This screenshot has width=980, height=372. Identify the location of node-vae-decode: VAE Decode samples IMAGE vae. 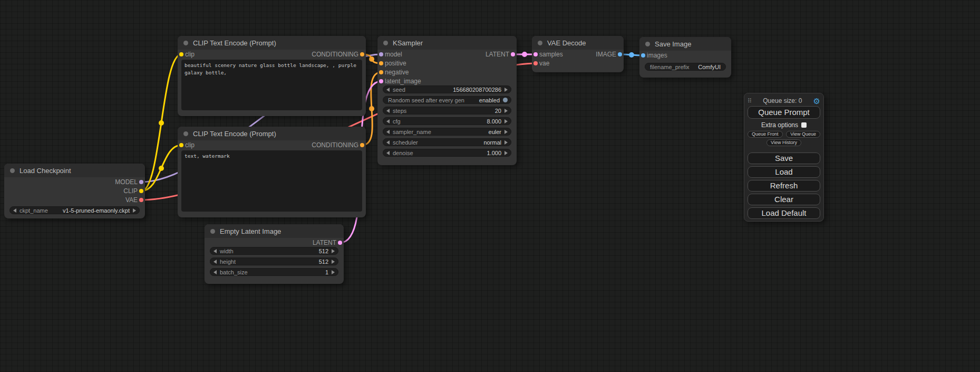
(578, 54).